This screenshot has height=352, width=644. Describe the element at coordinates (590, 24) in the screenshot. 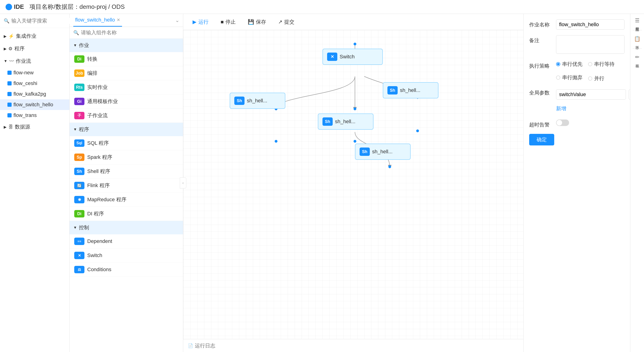

I see `job-name-value` at that location.